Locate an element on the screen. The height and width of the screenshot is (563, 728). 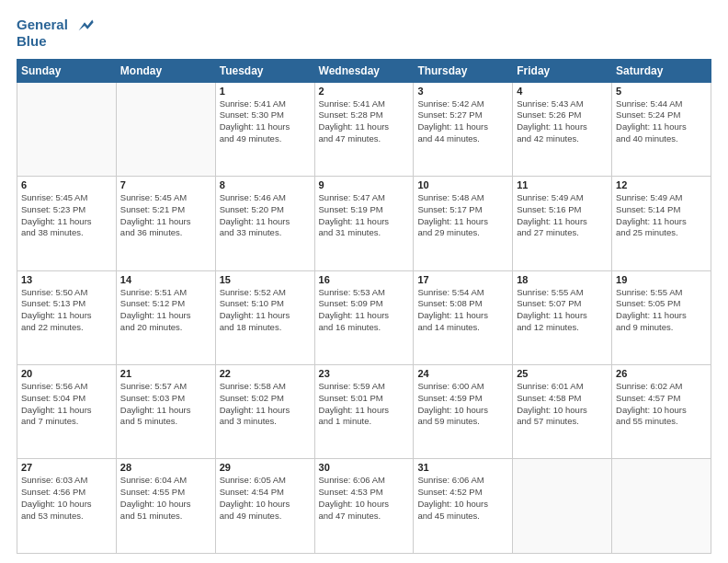
day-detail: Sunrise: 6:00 AM Sunset: 4:59 PM Dayligh… is located at coordinates (463, 405).